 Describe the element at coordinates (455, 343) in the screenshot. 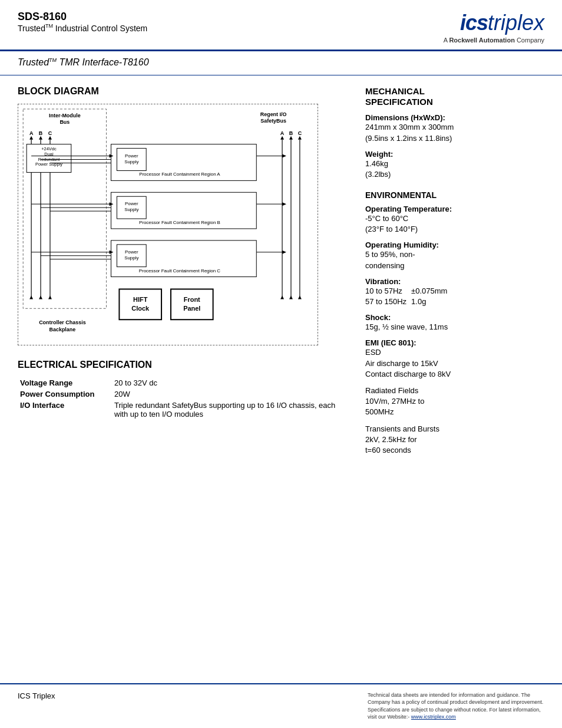

I see `emi-label: EMI (IEC 801):` at that location.